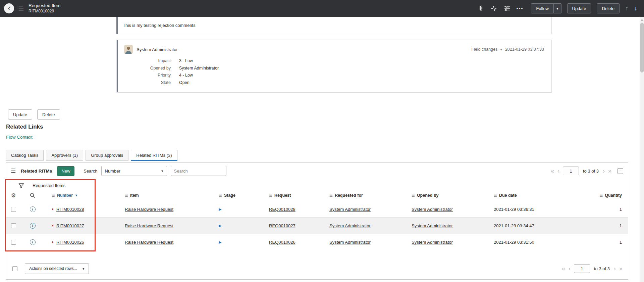 The width and height of the screenshot is (644, 282). Describe the element at coordinates (164, 209) in the screenshot. I see `item-cell: Raise Hardware Request` at that location.